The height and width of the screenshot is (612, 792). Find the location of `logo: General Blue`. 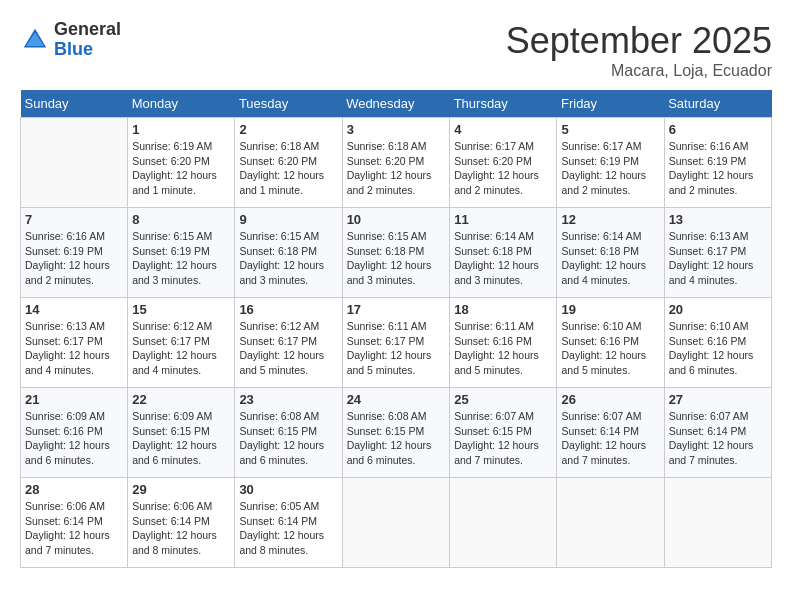

logo: General Blue is located at coordinates (70, 40).